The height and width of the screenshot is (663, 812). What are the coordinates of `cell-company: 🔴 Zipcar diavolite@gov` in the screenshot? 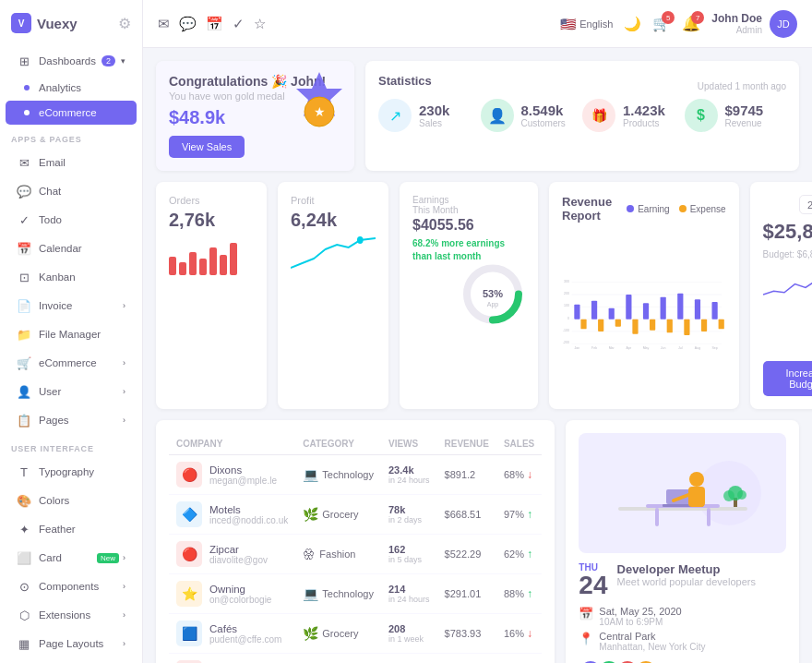 It's located at (233, 554).